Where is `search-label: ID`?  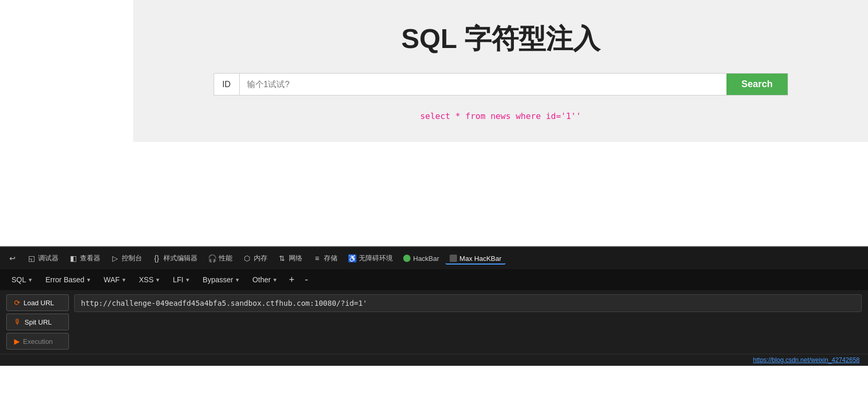 search-label: ID is located at coordinates (227, 85).